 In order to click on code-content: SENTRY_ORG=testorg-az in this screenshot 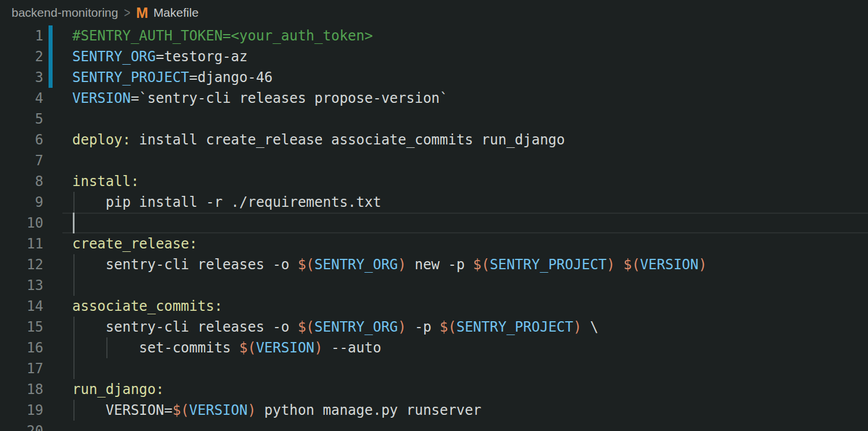, I will do `click(470, 57)`.